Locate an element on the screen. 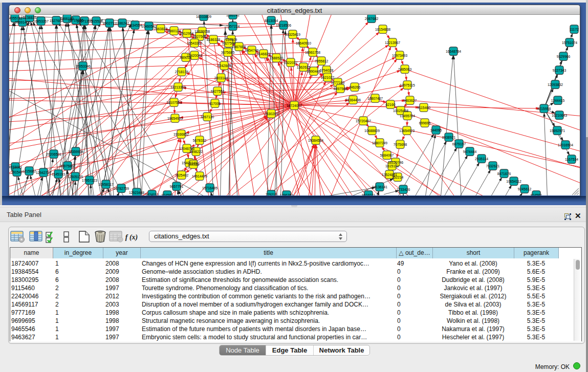 The height and width of the screenshot is (372, 588). svg-text: 18724007 is located at coordinates (294, 105).